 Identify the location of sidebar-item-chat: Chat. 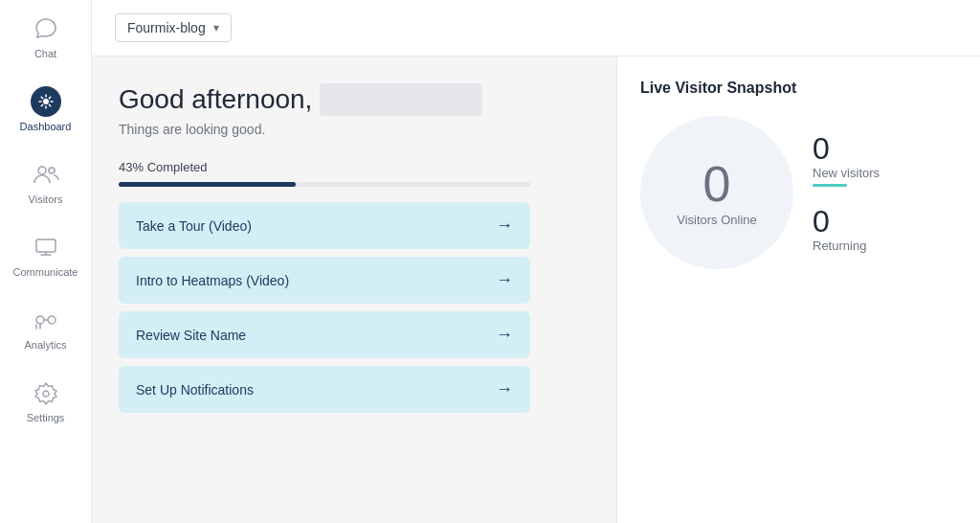
(46, 36).